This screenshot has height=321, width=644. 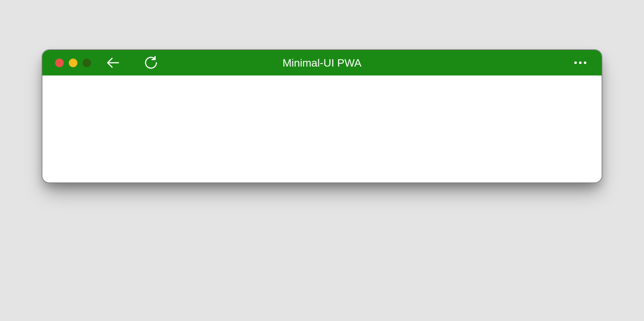 What do you see at coordinates (59, 63) in the screenshot?
I see `close-button` at bounding box center [59, 63].